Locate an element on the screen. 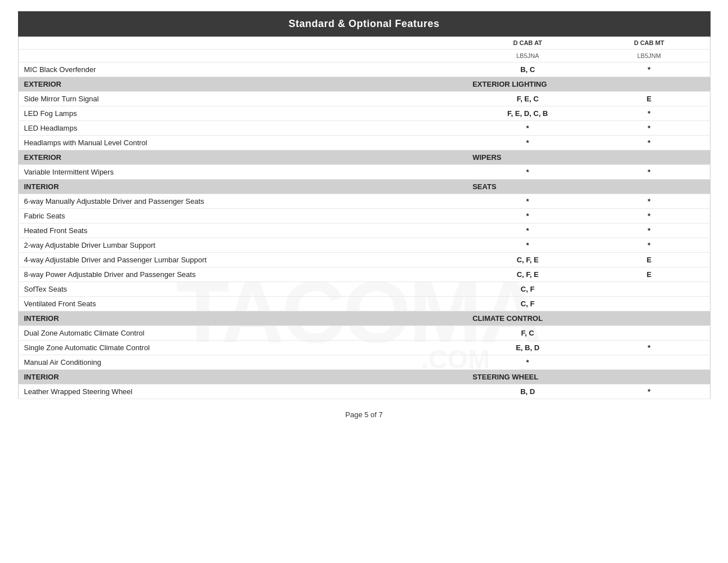 The height and width of the screenshot is (563, 728). table-row: SofTex Seats C, F is located at coordinates (364, 289).